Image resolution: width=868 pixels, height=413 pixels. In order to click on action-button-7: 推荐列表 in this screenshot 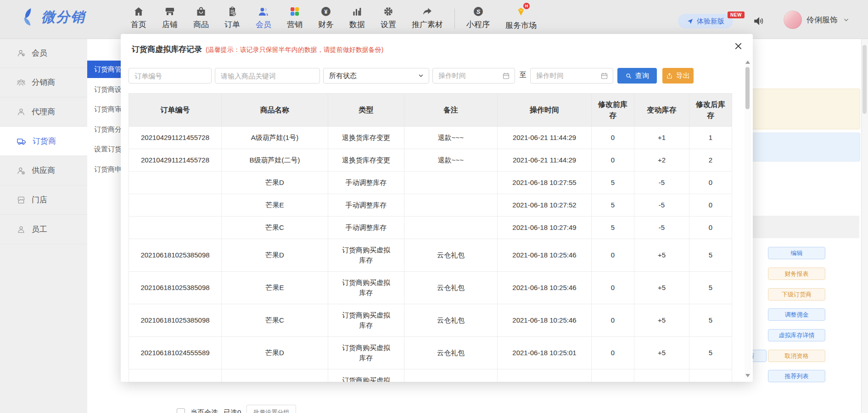, I will do `click(797, 376)`.